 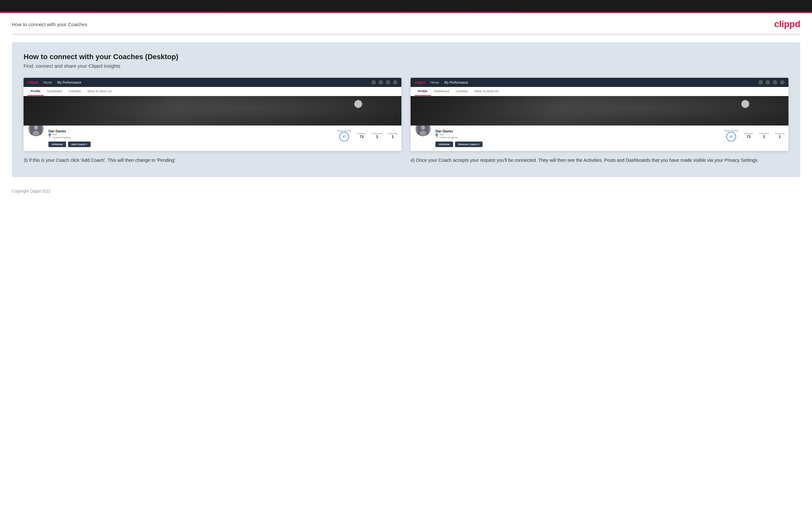 What do you see at coordinates (600, 111) in the screenshot?
I see `banner-texture-right` at bounding box center [600, 111].